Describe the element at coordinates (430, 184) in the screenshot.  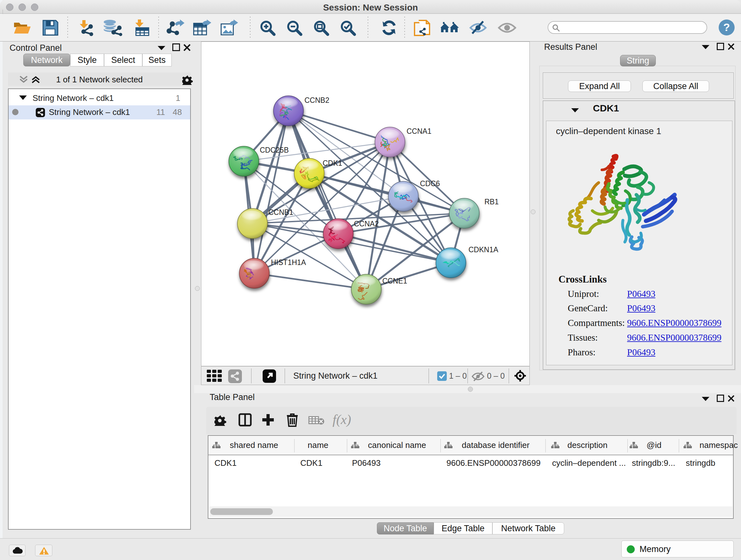
I see `svg-text: CDC6` at that location.